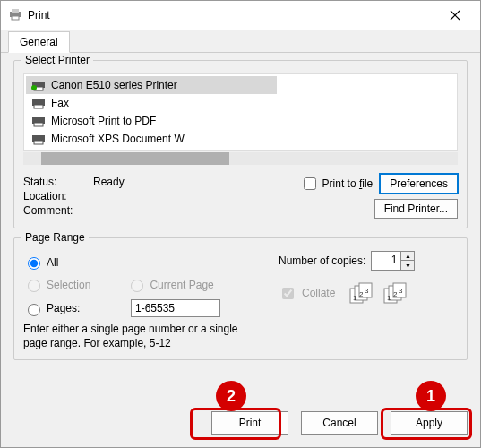 The image size is (481, 448). Describe the element at coordinates (151, 103) in the screenshot. I see `printer-item-fax: Fax` at that location.